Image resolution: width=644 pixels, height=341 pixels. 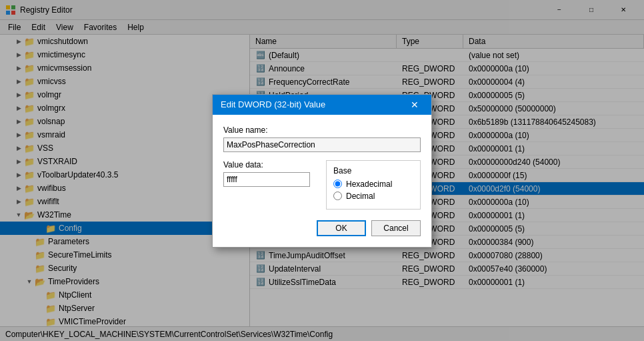 What do you see at coordinates (322, 145) in the screenshot?
I see `value-name-input` at bounding box center [322, 145].